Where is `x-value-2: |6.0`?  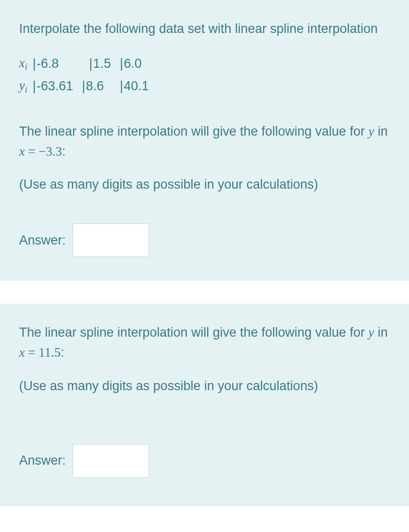 x-value-2: |6.0 is located at coordinates (133, 64).